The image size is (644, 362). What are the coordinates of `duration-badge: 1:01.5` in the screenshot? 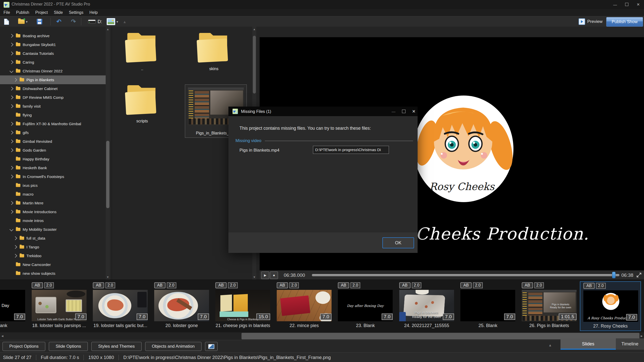 It's located at (568, 317).